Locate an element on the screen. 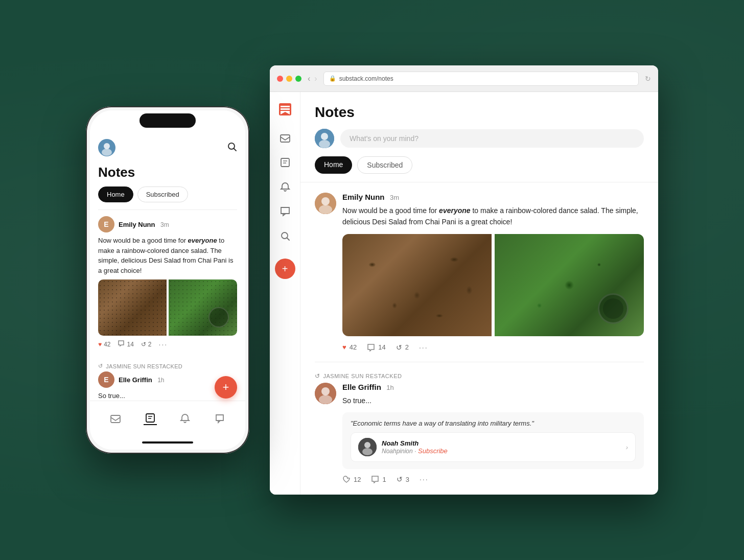 This screenshot has height=560, width=744. browser-post-2-like: 12 is located at coordinates (352, 479).